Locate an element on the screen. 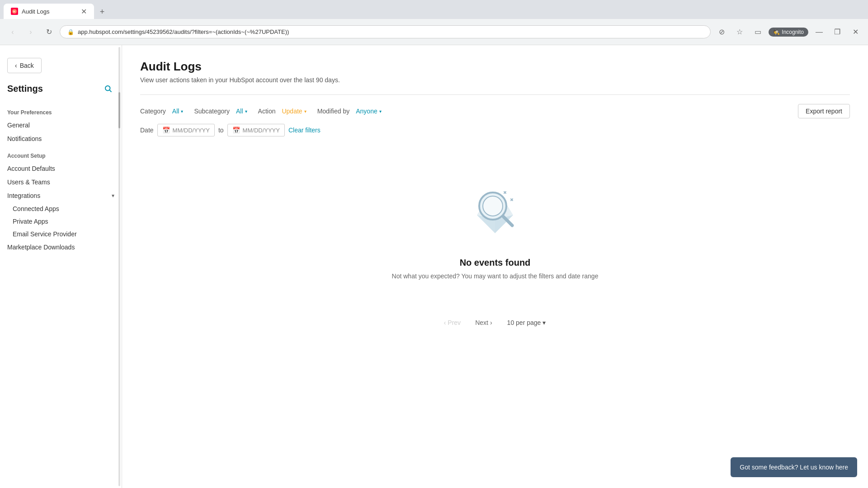  date-label: Date is located at coordinates (147, 130).